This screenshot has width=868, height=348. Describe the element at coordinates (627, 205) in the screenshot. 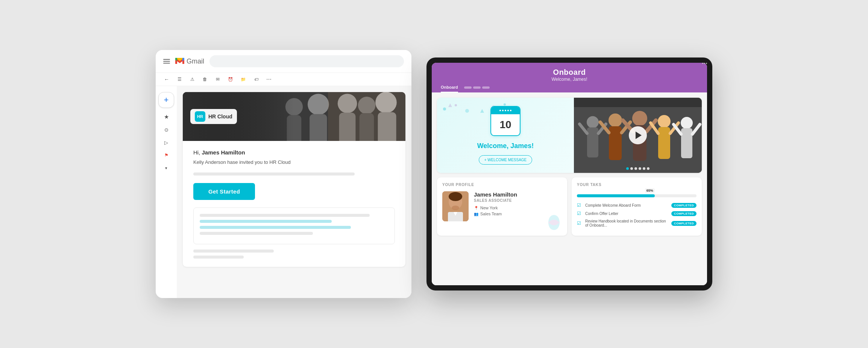

I see `task-text-1: Complete Welcome Aboard Form` at that location.